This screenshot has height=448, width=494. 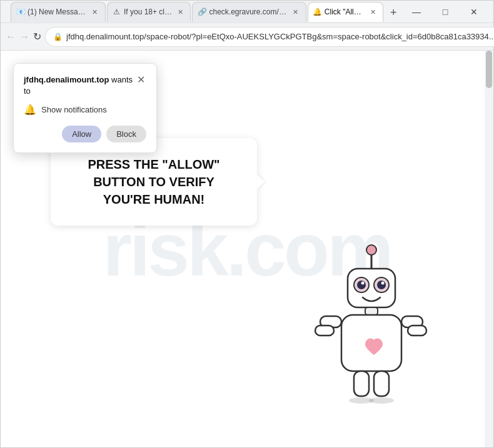 I want to click on tab4-favicon: 🔔, so click(x=318, y=12).